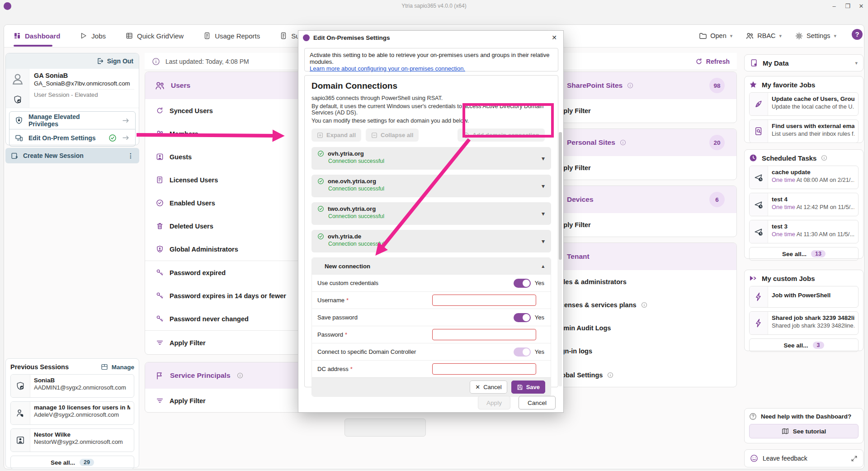 The width and height of the screenshot is (868, 471). What do you see at coordinates (804, 63) in the screenshot?
I see `my-data-panel: My Data ▾` at bounding box center [804, 63].